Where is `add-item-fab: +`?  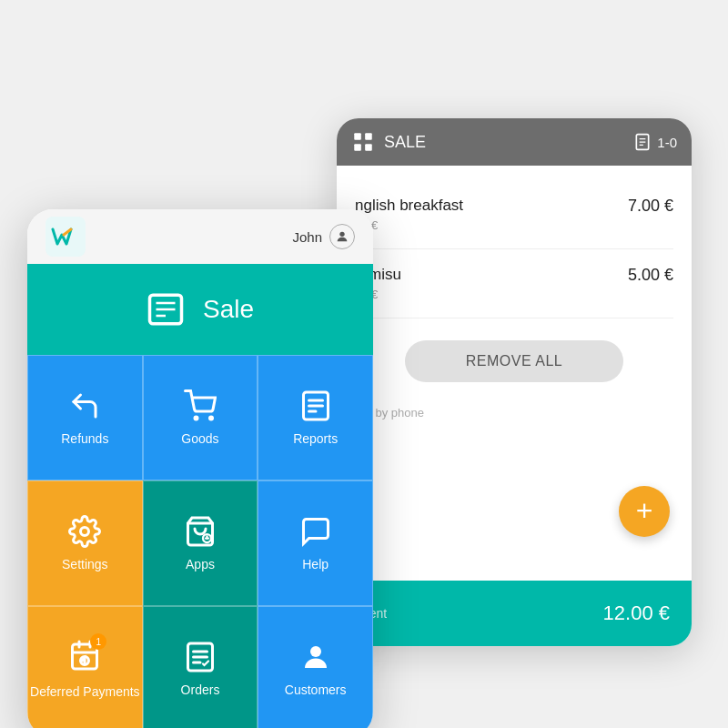 add-item-fab: + is located at coordinates (644, 511).